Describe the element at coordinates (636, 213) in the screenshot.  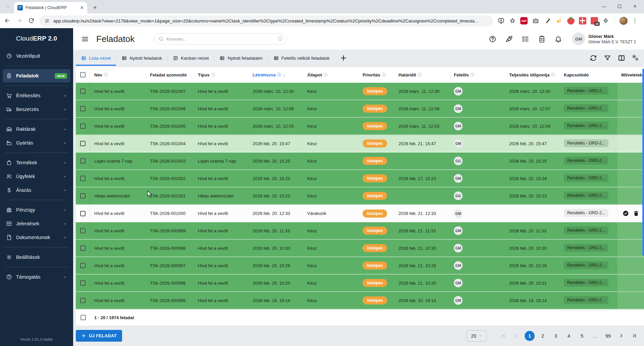
I see `delete-task-icon` at that location.